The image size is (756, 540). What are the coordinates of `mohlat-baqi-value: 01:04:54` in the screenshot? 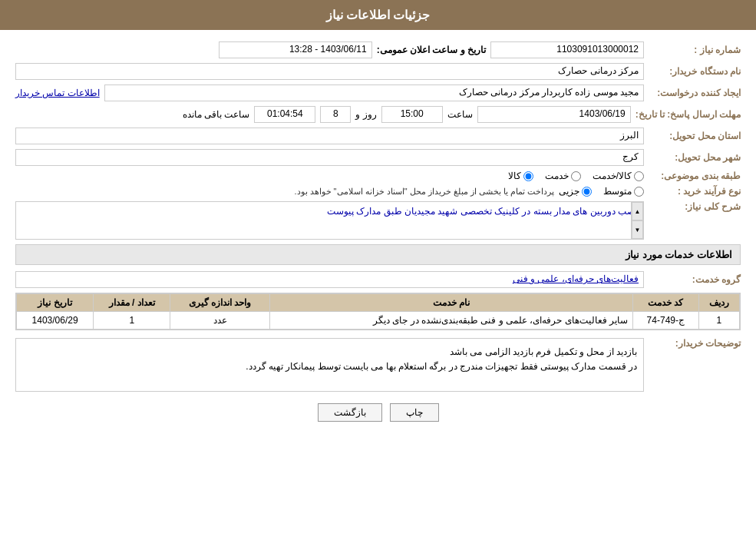 It's located at (285, 114).